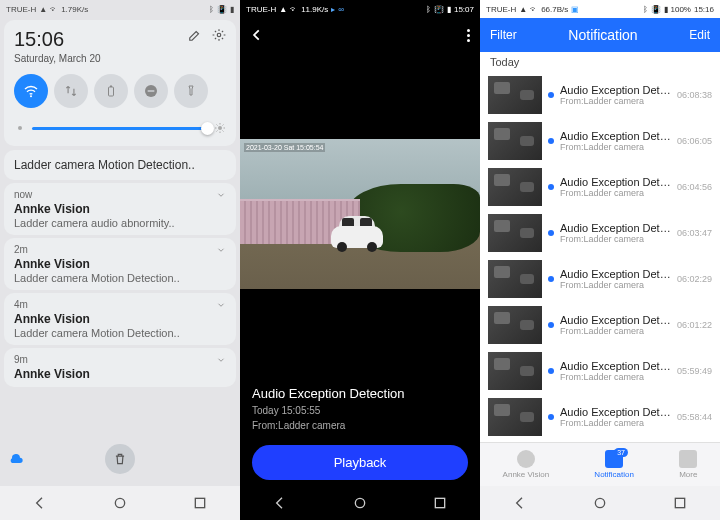 The width and height of the screenshot is (720, 520). Describe the element at coordinates (554, 10) in the screenshot. I see `data-rate: 66.7B/s` at that location.